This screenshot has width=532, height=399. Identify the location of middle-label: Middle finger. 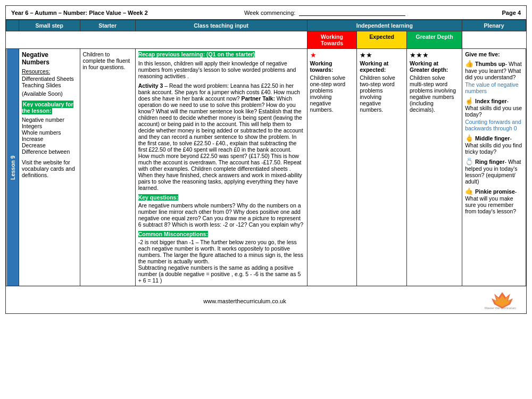
(493, 138).